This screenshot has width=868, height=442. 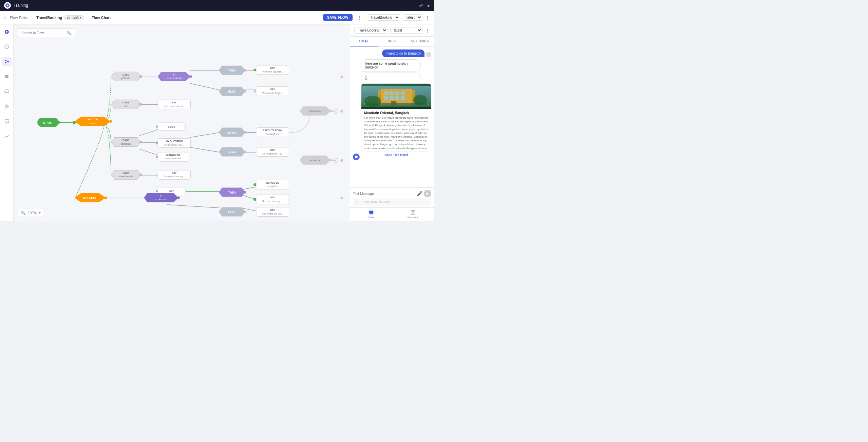 What do you see at coordinates (174, 145) in the screenshot?
I see `svg-text: {cc.selectedHotel...` at bounding box center [174, 145].